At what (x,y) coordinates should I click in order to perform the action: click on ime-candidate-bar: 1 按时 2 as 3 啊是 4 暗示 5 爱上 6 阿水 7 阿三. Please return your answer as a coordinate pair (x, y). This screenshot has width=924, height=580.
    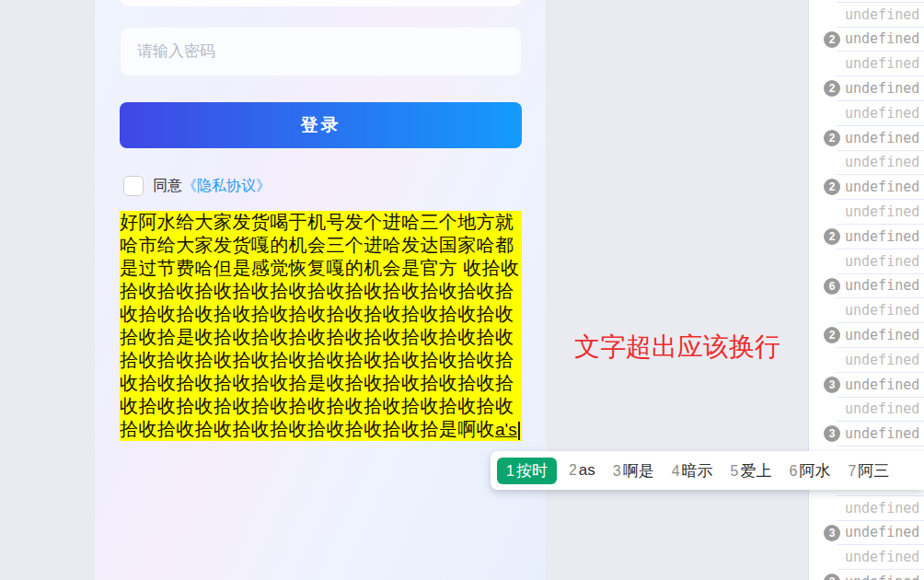
    Looking at the image, I should click on (707, 470).